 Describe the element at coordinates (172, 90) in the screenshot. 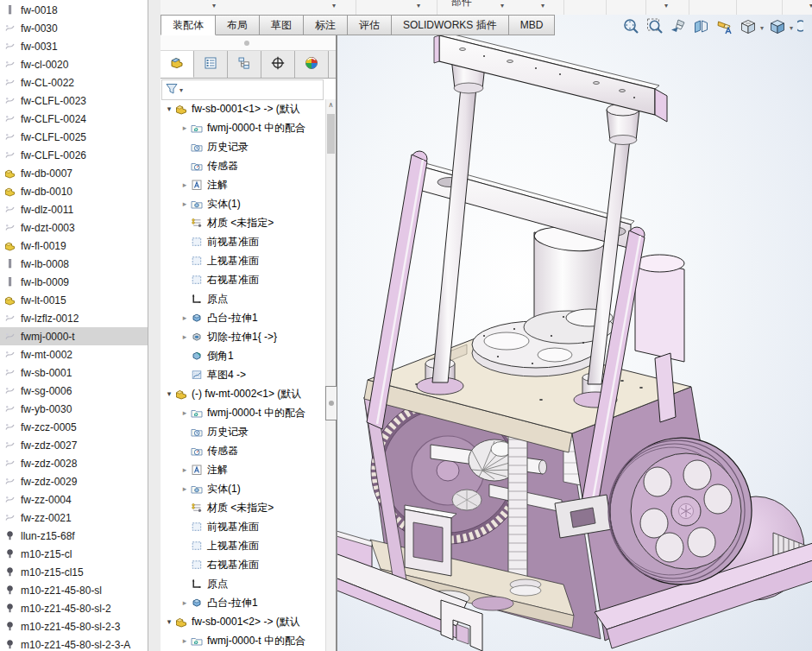

I see `filter-icon` at that location.